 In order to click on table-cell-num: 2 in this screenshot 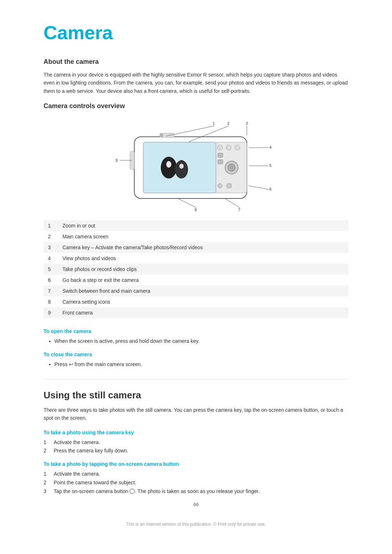, I will do `click(51, 237)`.